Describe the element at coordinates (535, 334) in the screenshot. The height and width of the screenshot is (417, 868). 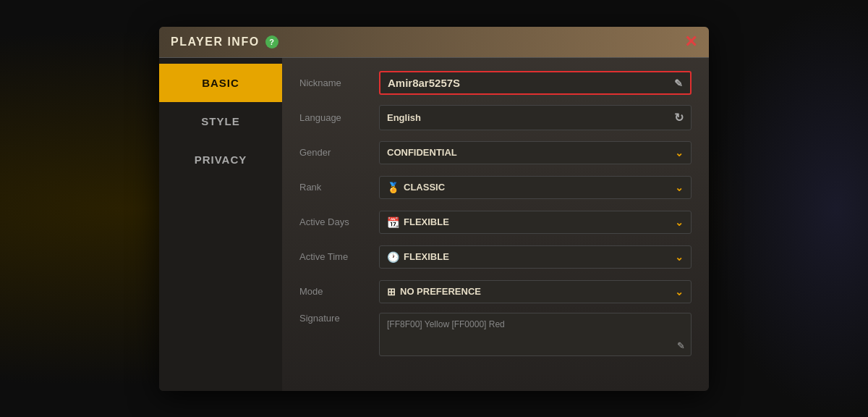
I see `signature-input: [FF8F00] Yellow [FF0000] Red ✎` at that location.